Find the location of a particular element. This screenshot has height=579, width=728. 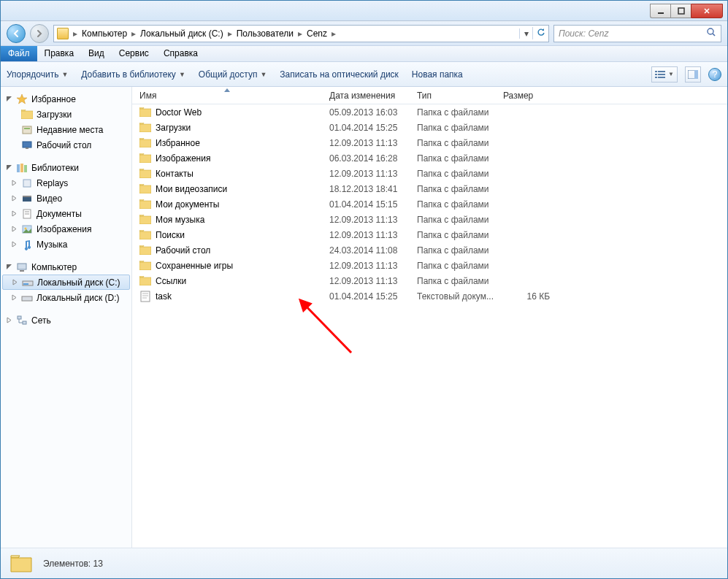

column-date: Дата изменения is located at coordinates (366, 95).